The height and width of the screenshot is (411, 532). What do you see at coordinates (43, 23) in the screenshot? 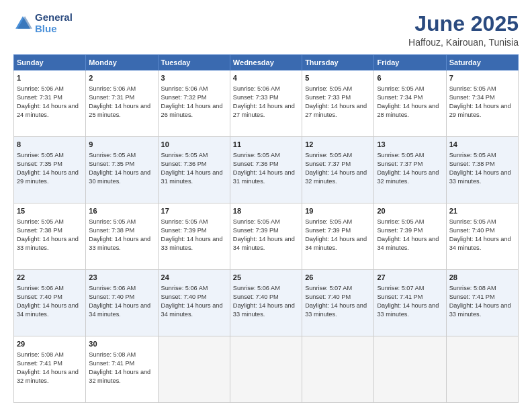
I see `logo: General Blue` at bounding box center [43, 23].